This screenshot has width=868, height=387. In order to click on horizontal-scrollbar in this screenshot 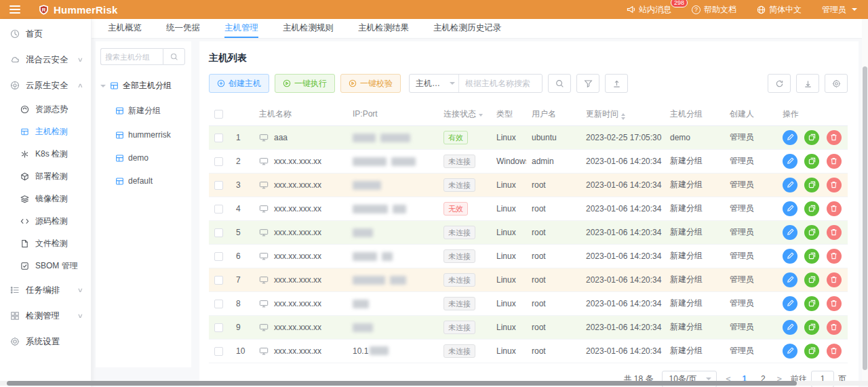, I will do `click(434, 384)`.